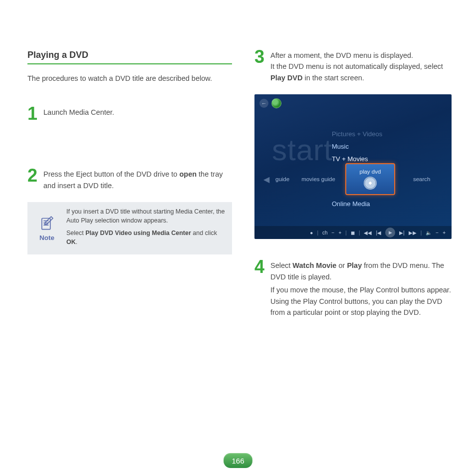 The width and height of the screenshot is (476, 476). I want to click on note-pencil-icon, so click(47, 223).